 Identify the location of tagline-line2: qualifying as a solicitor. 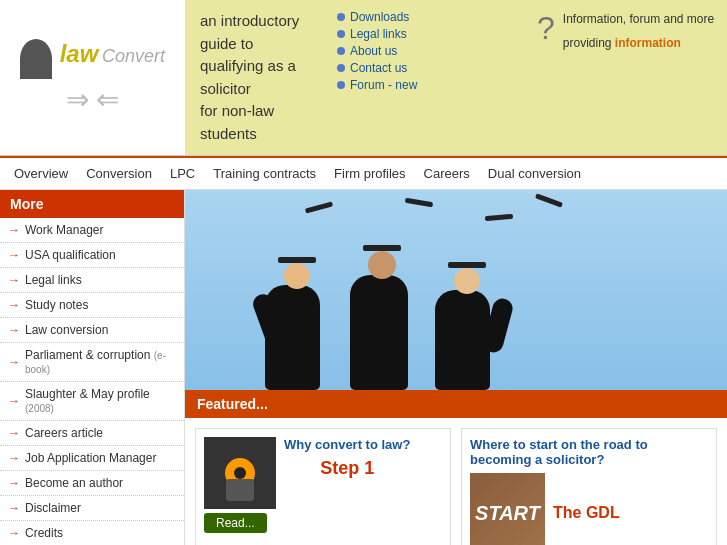
(256, 78).